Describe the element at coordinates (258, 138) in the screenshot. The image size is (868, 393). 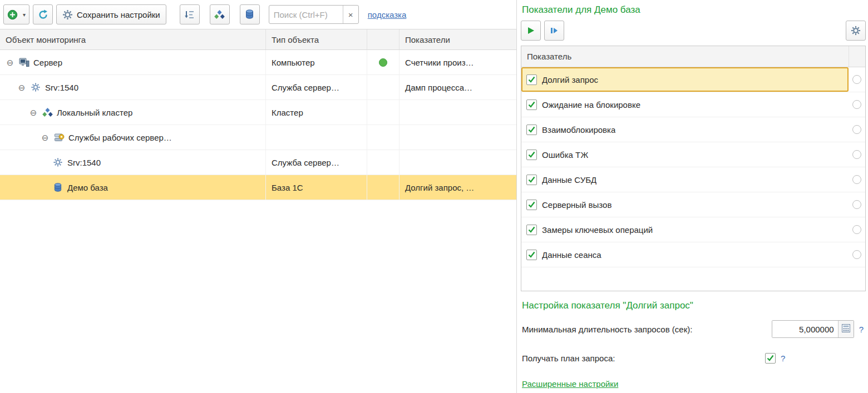
I see `tree-row: ⊖Службы рабочих сервер…` at that location.